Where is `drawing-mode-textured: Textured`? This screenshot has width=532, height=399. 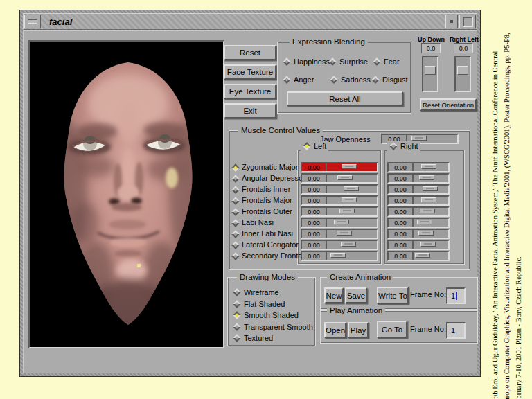 drawing-mode-textured: Textured is located at coordinates (253, 338).